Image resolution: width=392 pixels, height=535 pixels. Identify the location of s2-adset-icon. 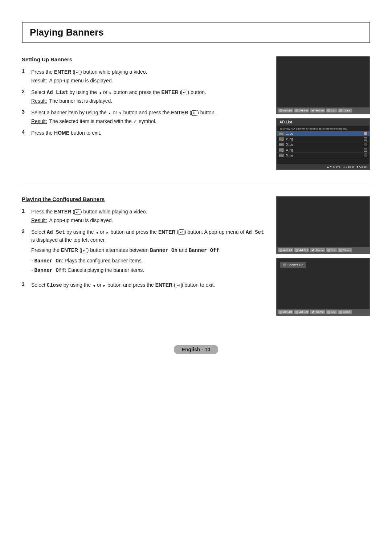
(297, 250).